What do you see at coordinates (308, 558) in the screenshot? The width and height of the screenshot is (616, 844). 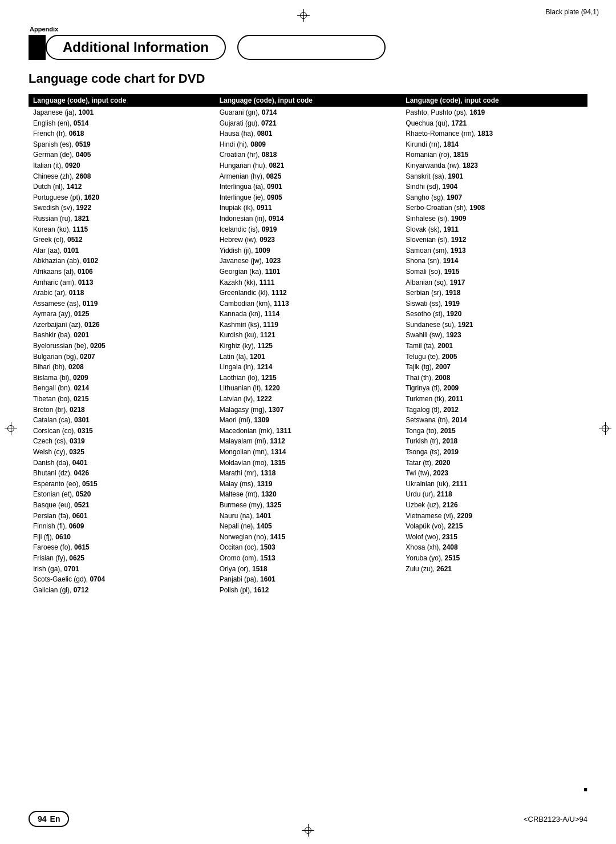 I see `list-item: Oromo (om), 1513` at bounding box center [308, 558].